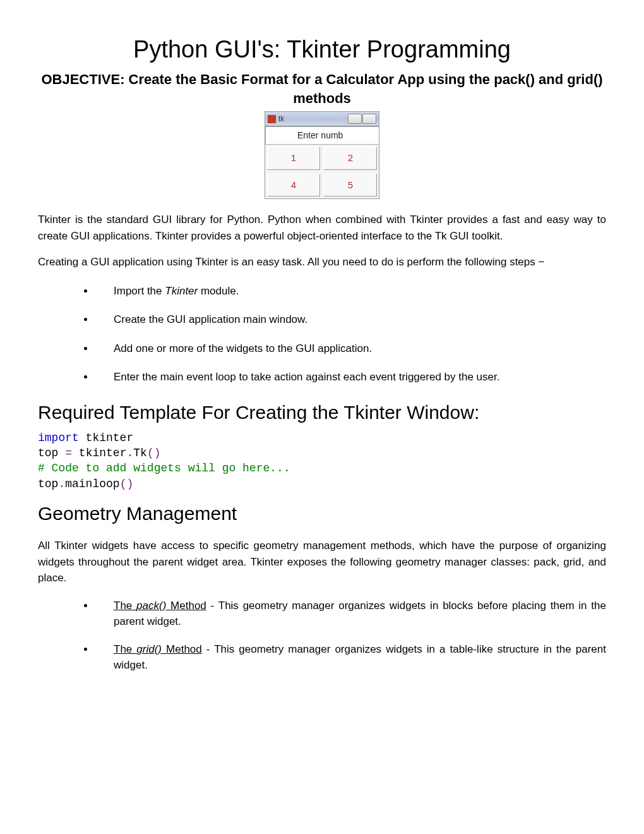 This screenshot has width=644, height=834. I want to click on intro-paragraph-1: Tkinter is the standard GUI library for …, so click(322, 227).